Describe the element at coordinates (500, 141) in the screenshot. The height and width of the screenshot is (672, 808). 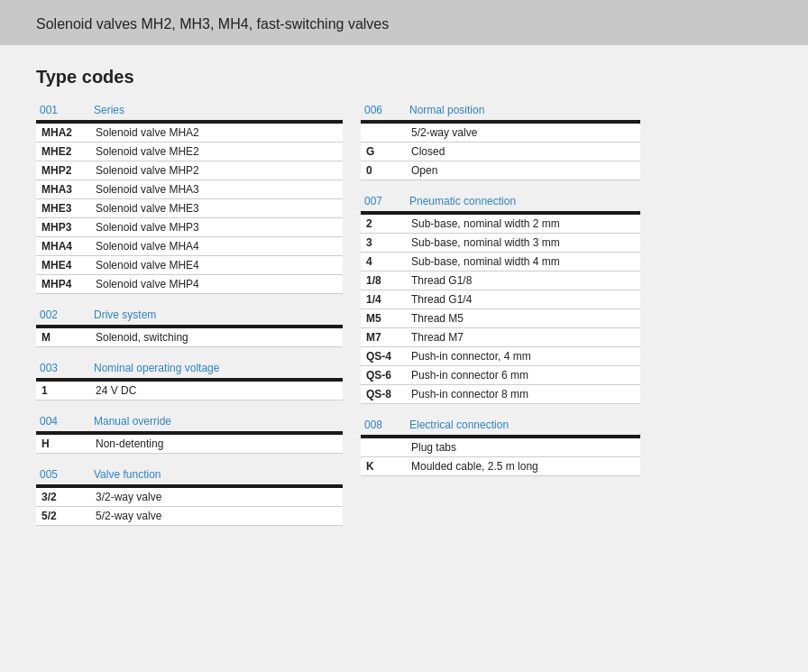
I see `type-code-table: 006Normal position5/2-way valveGClosed0O…` at that location.